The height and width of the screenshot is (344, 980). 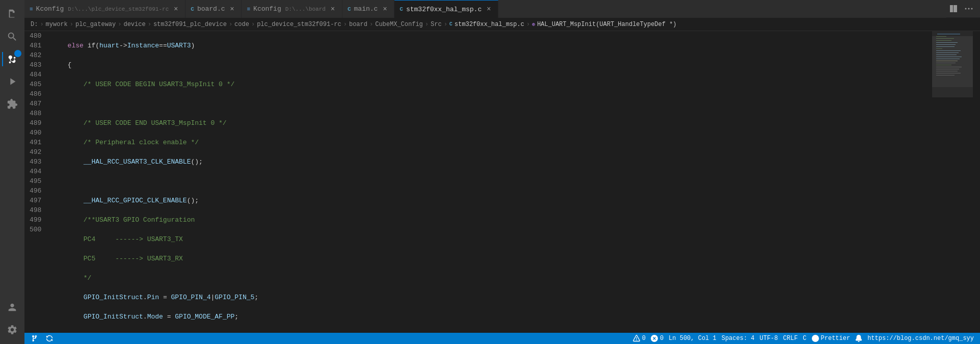 I want to click on tab-close-kconfig1: ×, so click(x=176, y=9).